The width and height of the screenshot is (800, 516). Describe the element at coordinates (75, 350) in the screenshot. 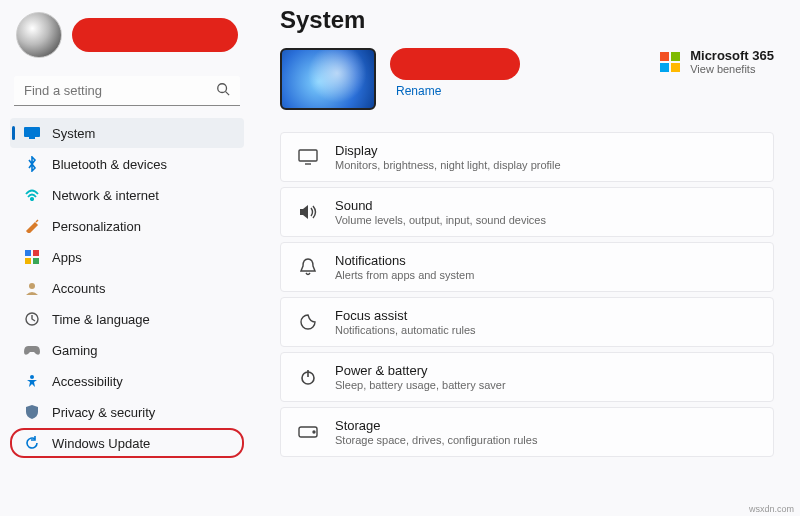

I see `sidebar-item-label: Gaming` at that location.